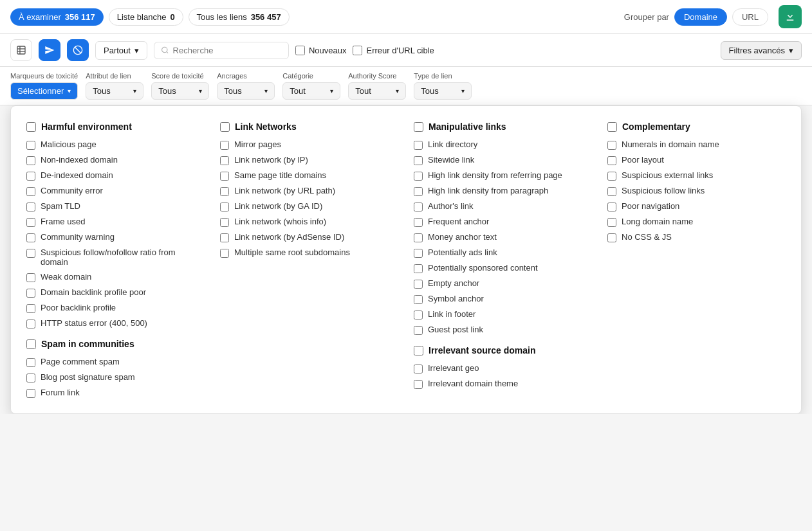  What do you see at coordinates (406, 17) in the screenshot?
I see `top-bar: À examiner 356 117 Liste blanche 0 Tous …` at bounding box center [406, 17].